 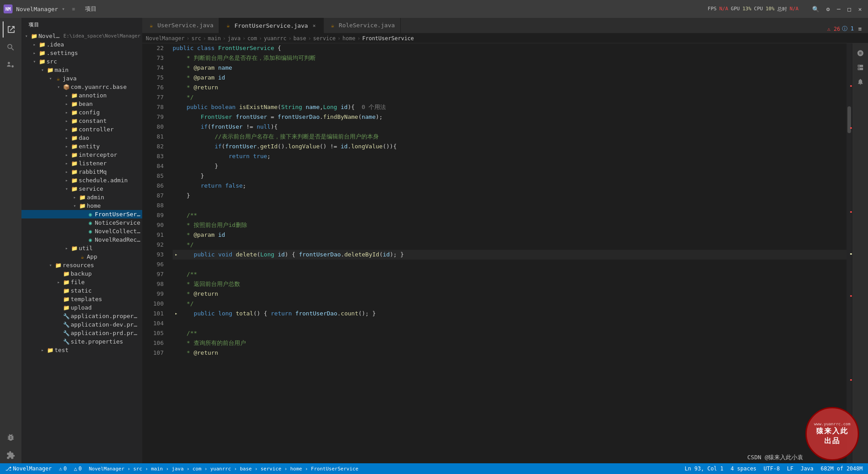 What do you see at coordinates (82, 164) in the screenshot?
I see `tree-item-listener: ▸ 📁 listener` at bounding box center [82, 164].